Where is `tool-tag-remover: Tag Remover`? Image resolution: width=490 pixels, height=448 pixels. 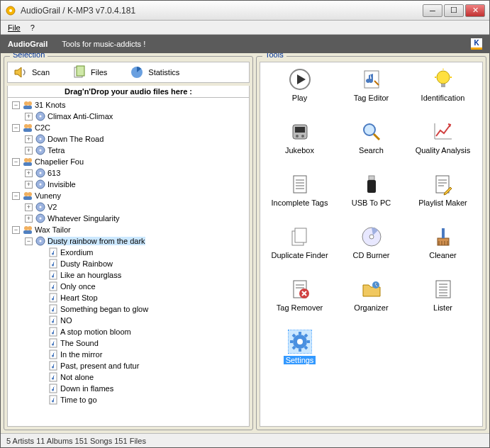 tool-tag-remover: Tag Remover is located at coordinates (299, 301).